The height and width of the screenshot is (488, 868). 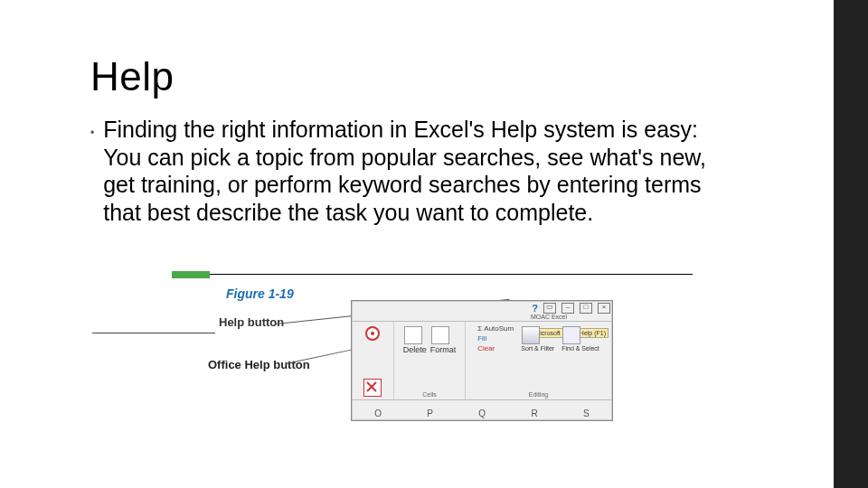 What do you see at coordinates (430, 361) in the screenshot?
I see `cells-group: Delete Format Cells` at bounding box center [430, 361].